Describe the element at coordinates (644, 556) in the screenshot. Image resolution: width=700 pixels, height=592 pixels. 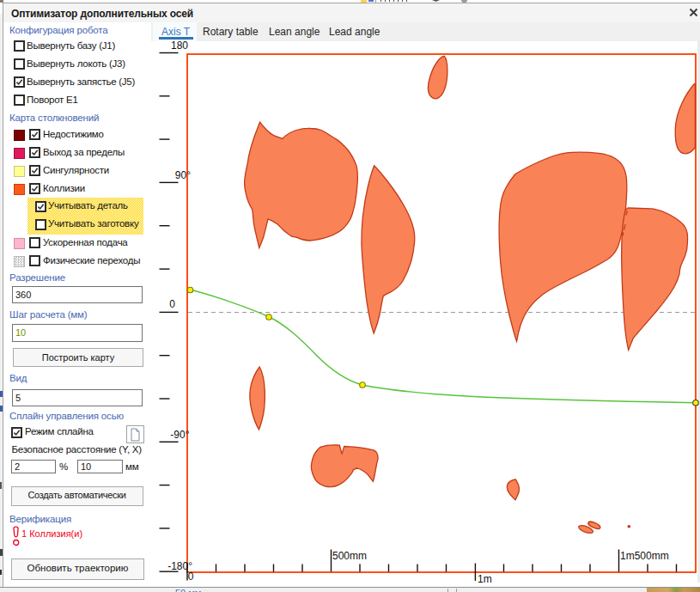
I see `svg-text: 1m500mm` at that location.